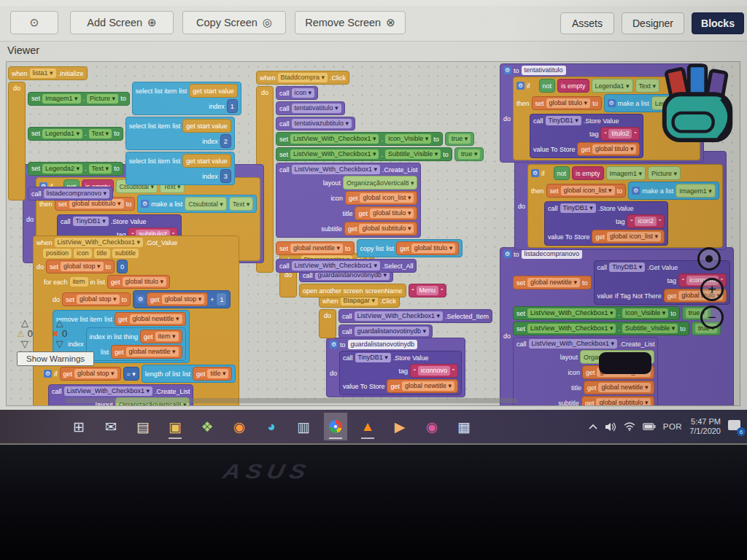  What do you see at coordinates (76, 134) in the screenshot?
I see `block: setLegenda1 ▾.Text ▾to` at bounding box center [76, 134].